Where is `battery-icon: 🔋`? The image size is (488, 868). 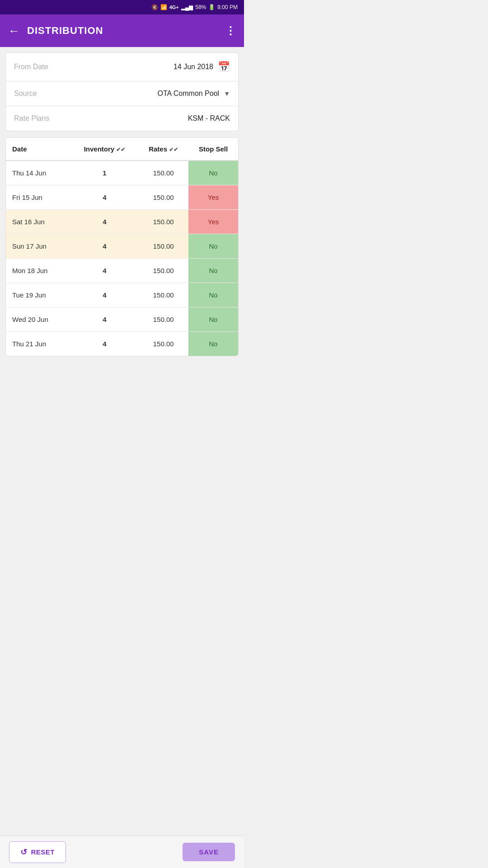
battery-icon: 🔋 is located at coordinates (211, 7).